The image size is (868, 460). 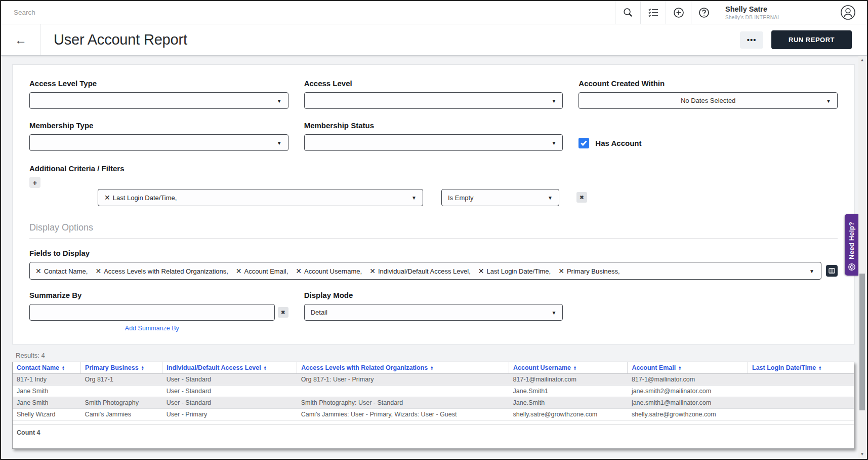 What do you see at coordinates (434, 83) in the screenshot?
I see `access-level-label: Access Level` at bounding box center [434, 83].